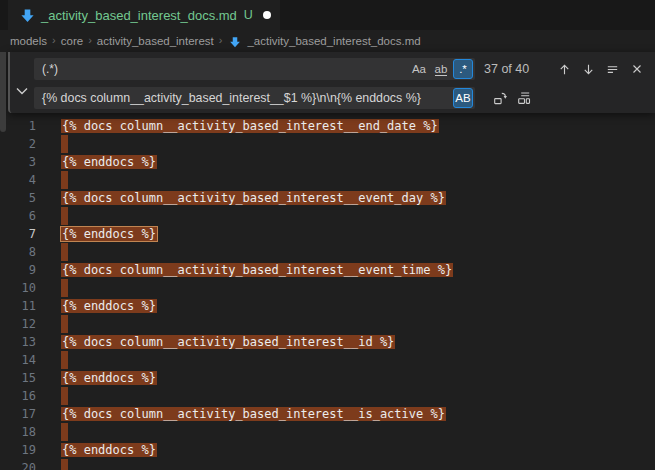  I want to click on editor-line-12: 12, so click(328, 324).